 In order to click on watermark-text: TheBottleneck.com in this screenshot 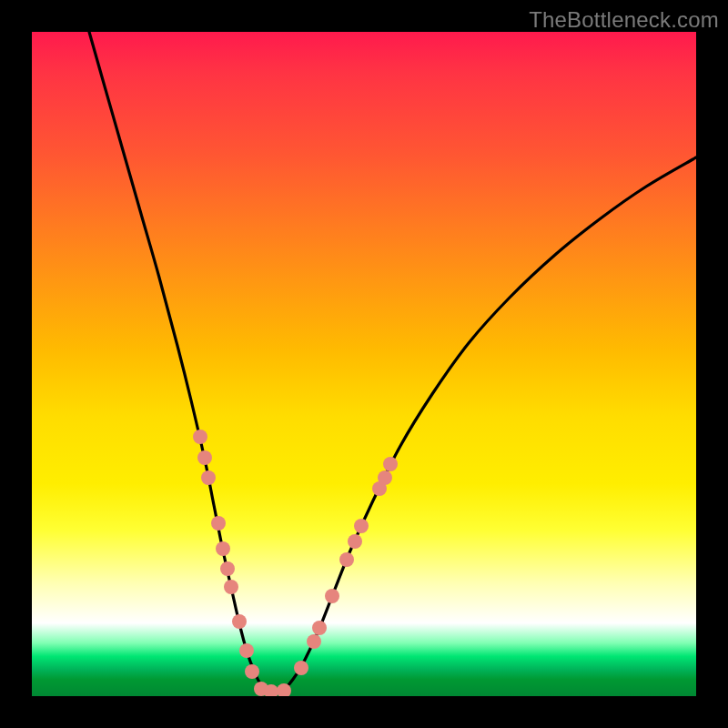, I will do `click(624, 20)`.